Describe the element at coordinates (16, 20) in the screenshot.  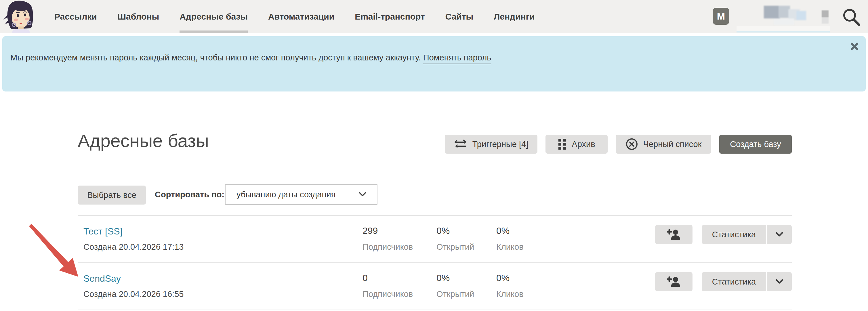
I see `blush-left` at that location.